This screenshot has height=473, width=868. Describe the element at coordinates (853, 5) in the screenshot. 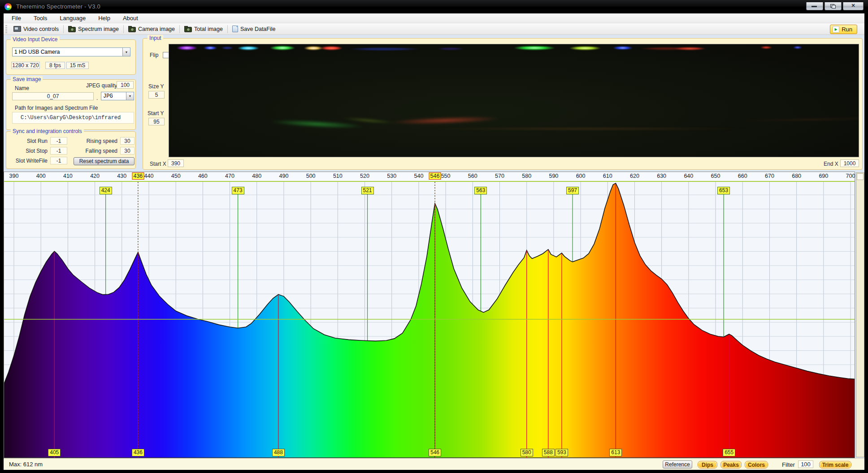

I see `close-icon: ✕` at that location.